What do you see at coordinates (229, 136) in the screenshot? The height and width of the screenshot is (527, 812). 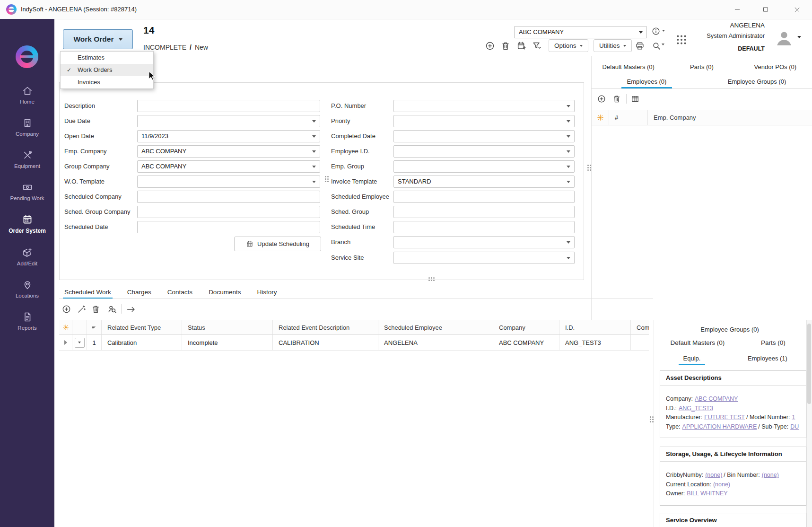 I see `open-date-combo: 11/9/2023` at bounding box center [229, 136].